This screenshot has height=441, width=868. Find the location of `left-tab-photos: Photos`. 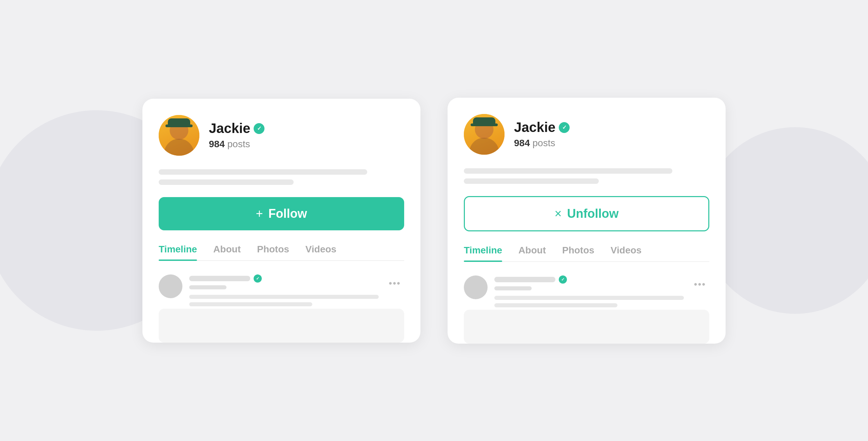

left-tab-photos: Photos is located at coordinates (273, 252).